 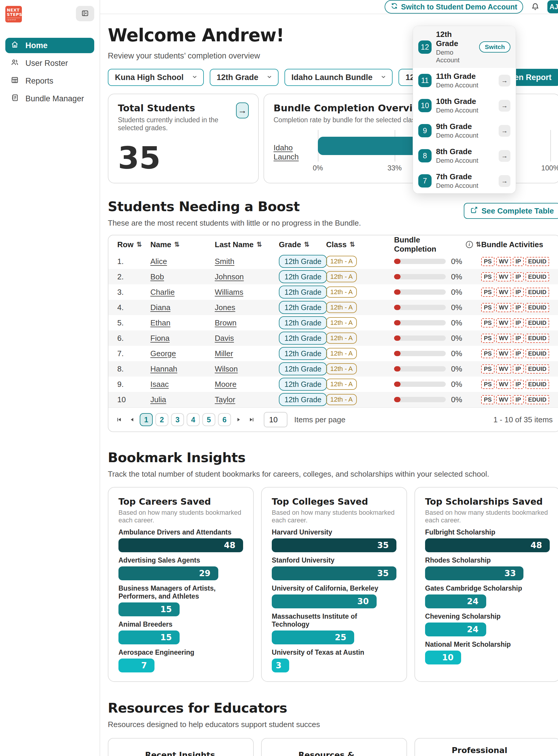 I want to click on student-first-name-link: Bob, so click(x=157, y=277).